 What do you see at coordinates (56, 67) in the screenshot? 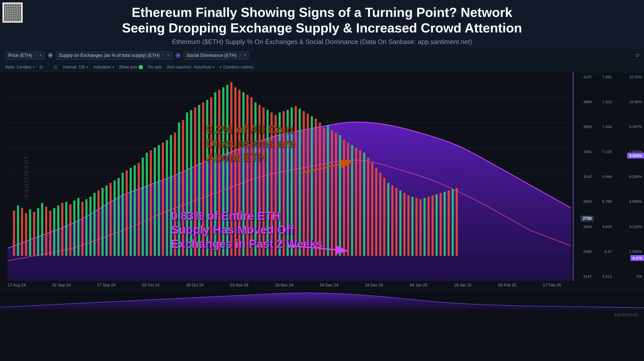
I see `chart-type-icon: ⊞` at bounding box center [56, 67].